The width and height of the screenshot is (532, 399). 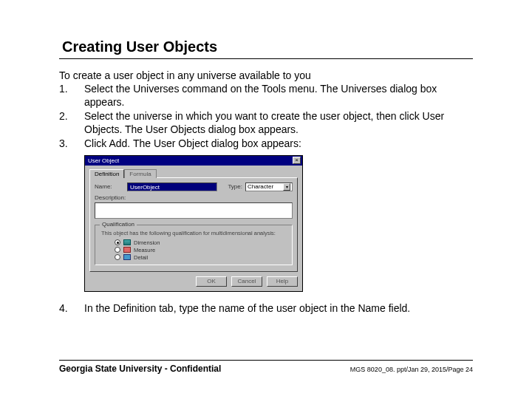 I want to click on close-icon: ×, so click(x=297, y=160).